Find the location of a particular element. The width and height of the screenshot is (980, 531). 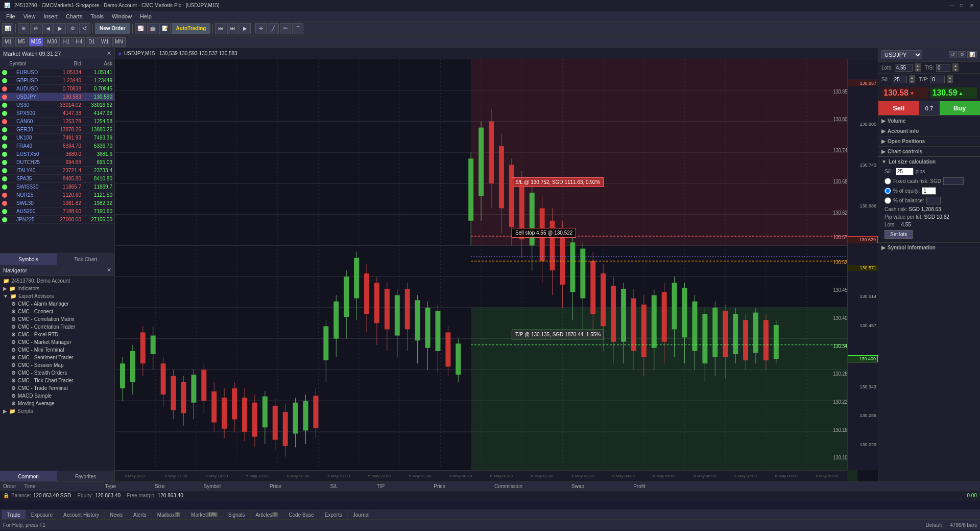

sl-pips-input is located at coordinates (905, 172).